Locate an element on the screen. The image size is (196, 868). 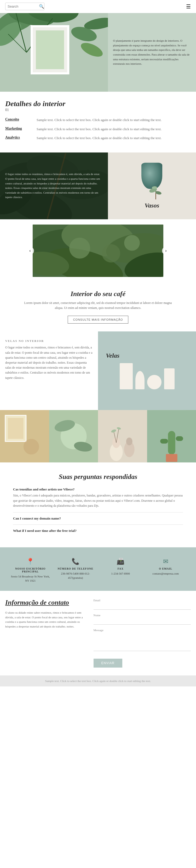
informacao-left: Informação de contato O aluno su didade … is located at coordinates (44, 633).